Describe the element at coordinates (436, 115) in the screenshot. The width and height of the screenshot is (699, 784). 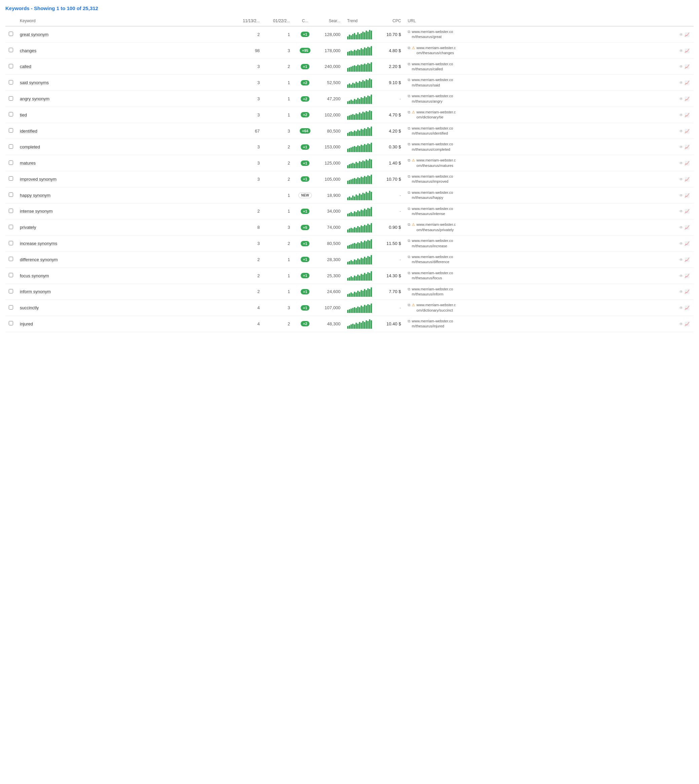
I see `url-text: www.merriam-webster.c om/dictionary/tie` at that location.